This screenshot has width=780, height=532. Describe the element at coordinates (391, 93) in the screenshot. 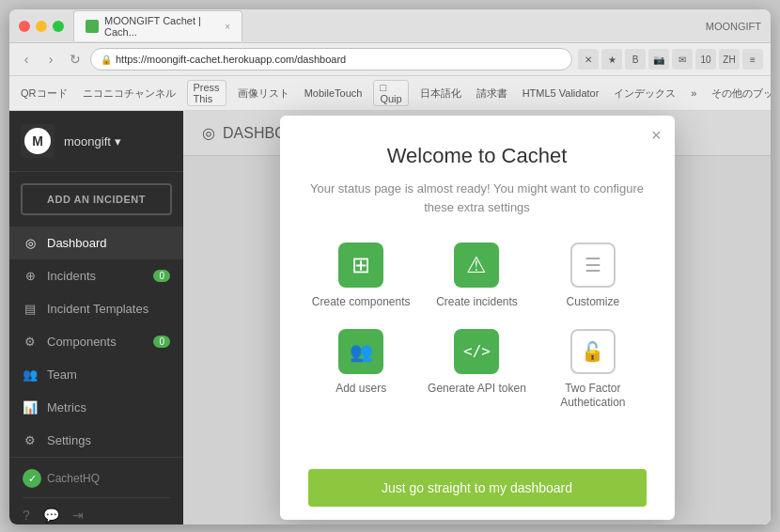

I see `bookmark-quip: □ Quip` at that location.